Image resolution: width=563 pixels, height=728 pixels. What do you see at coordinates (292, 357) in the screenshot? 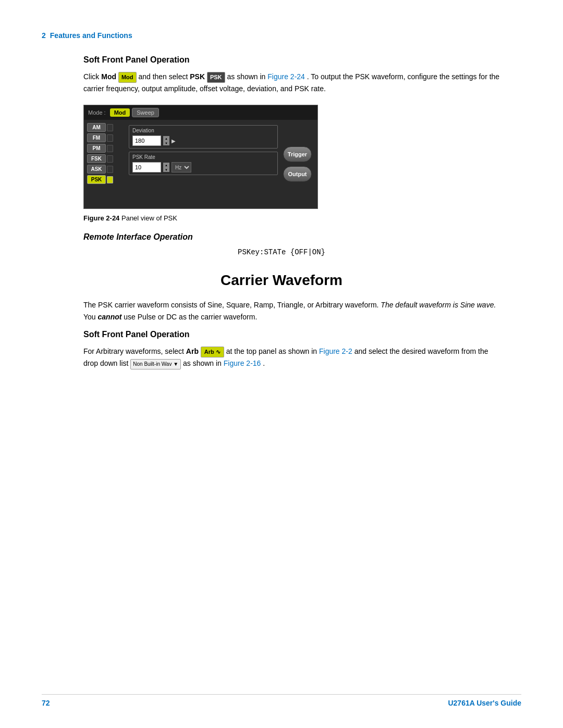
I see `section4-para1: For Arbitrary waveforms, select Arb Arb …` at bounding box center [292, 357].